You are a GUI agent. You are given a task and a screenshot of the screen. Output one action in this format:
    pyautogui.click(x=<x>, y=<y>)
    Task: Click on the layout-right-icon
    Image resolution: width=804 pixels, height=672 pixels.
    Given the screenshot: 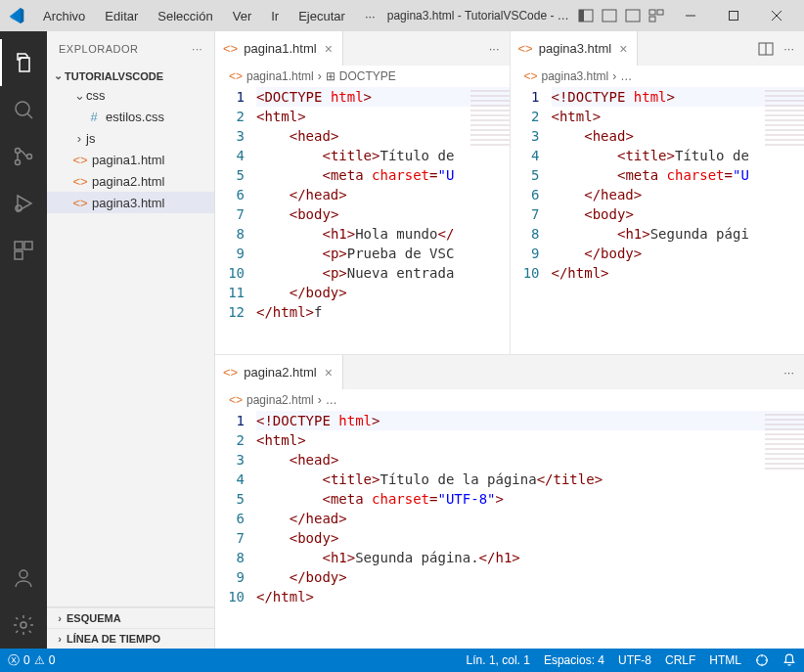 What is the action you would take?
    pyautogui.click(x=633, y=16)
    